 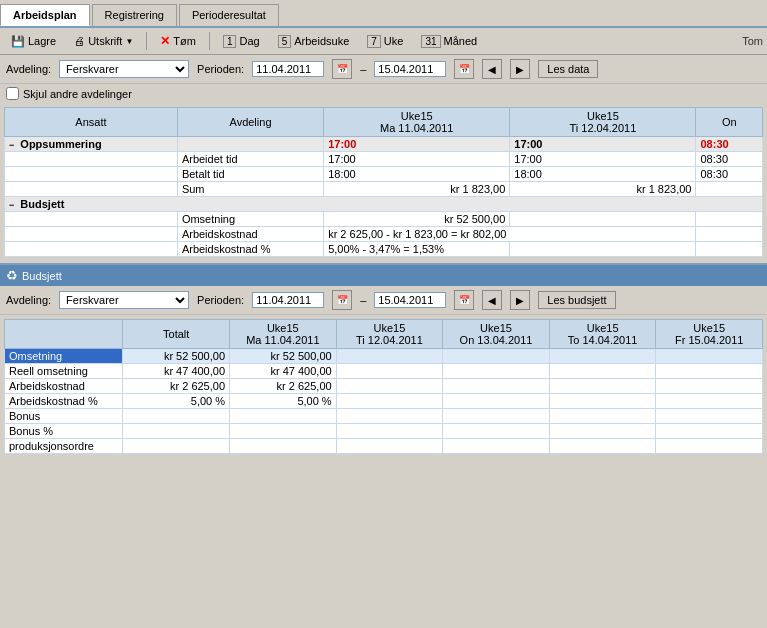 What do you see at coordinates (124, 300) in the screenshot?
I see `budget-avdeling-select: Ferskvarer` at bounding box center [124, 300].